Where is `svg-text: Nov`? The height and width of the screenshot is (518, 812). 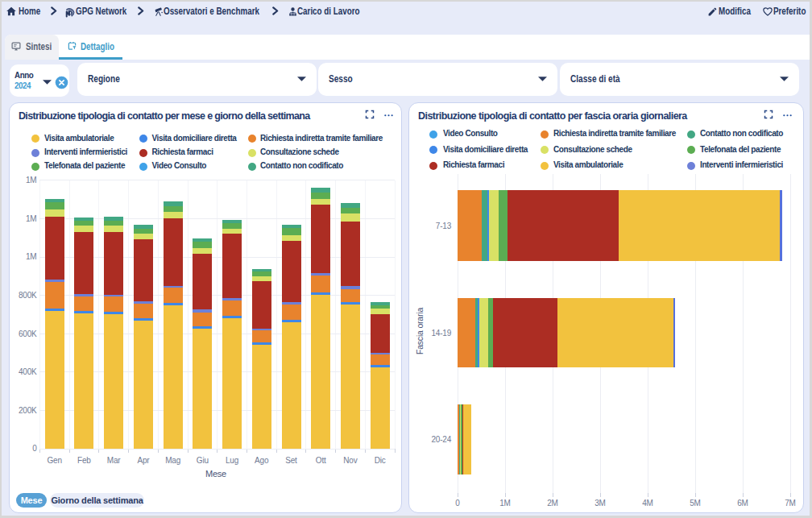
svg-text: Nov is located at coordinates (350, 461).